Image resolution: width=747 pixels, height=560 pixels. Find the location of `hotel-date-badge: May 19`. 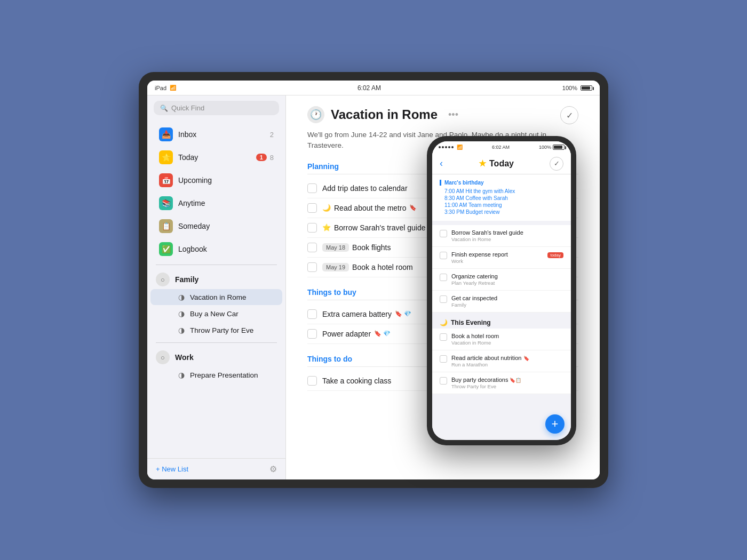

hotel-date-badge: May 19 is located at coordinates (336, 267).